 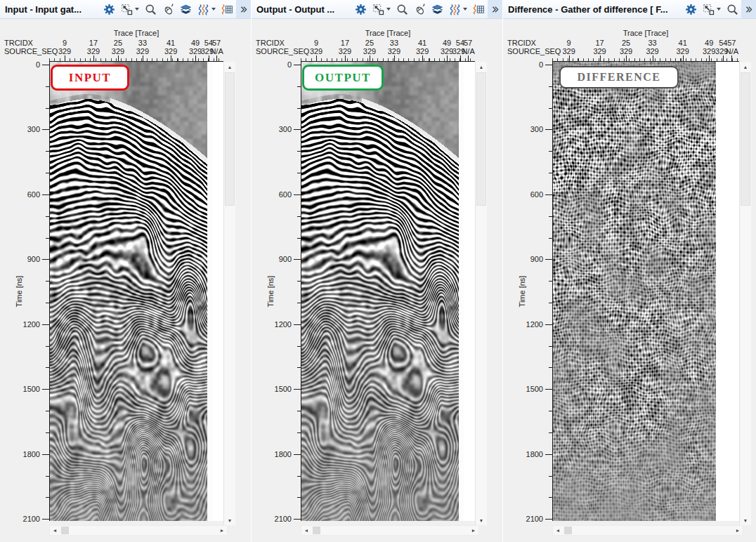 I want to click on trcidx-value: 49, so click(x=195, y=43).